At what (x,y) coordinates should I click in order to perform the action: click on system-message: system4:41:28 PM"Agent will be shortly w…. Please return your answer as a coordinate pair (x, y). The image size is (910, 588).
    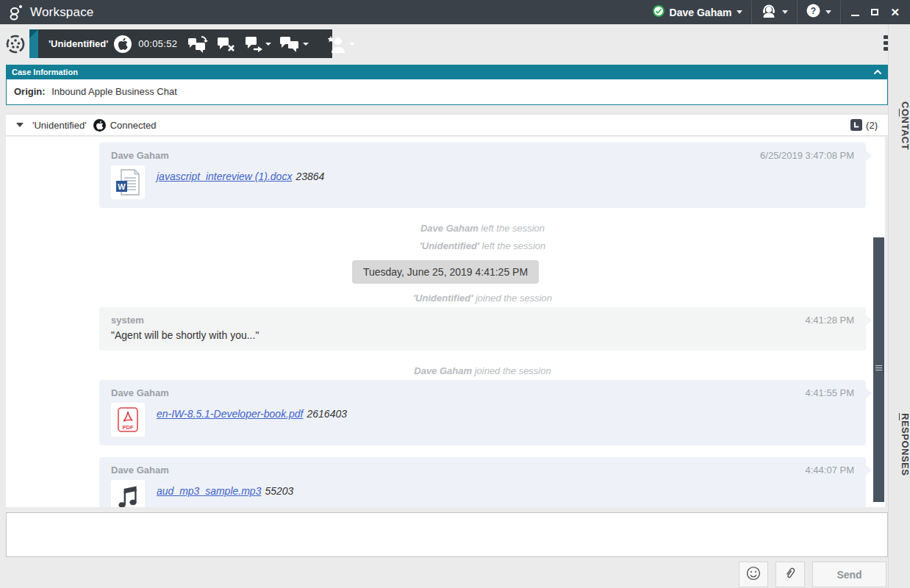
    Looking at the image, I should click on (482, 329).